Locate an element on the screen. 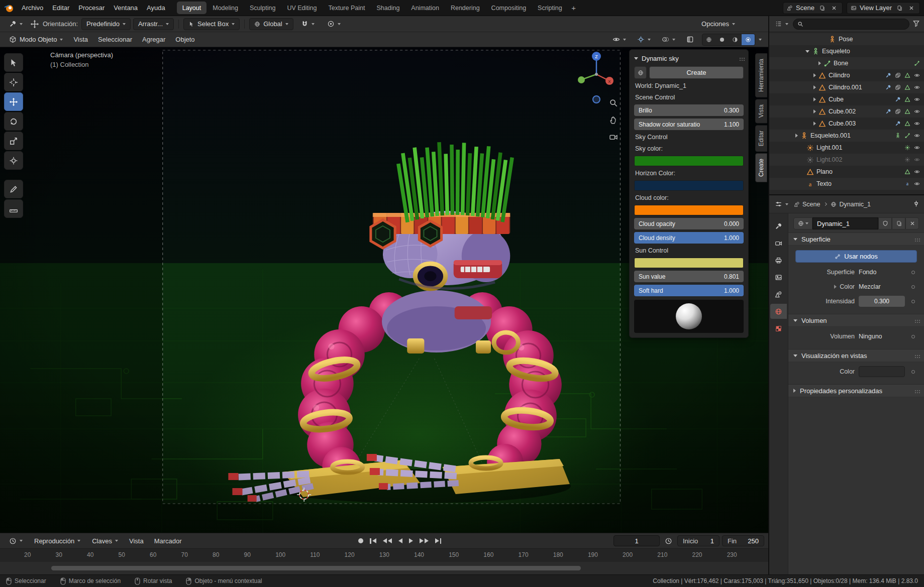  breadcrumb-world: Dynamic_1 is located at coordinates (851, 204).